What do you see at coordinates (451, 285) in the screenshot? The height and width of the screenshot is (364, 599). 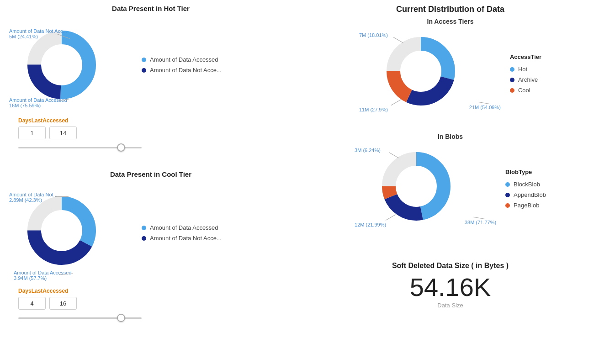 I see `soft-deleted-section: Soft Deleted Data Size ( in Bytes ) 54.1…` at bounding box center [451, 285].